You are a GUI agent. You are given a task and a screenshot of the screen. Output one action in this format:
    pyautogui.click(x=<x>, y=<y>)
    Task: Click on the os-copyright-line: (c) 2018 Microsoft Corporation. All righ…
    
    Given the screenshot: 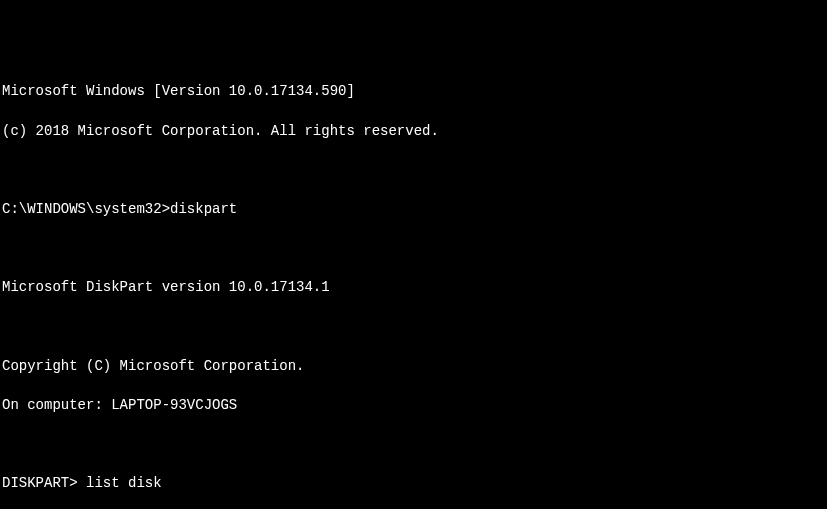 What is the action you would take?
    pyautogui.click(x=414, y=132)
    